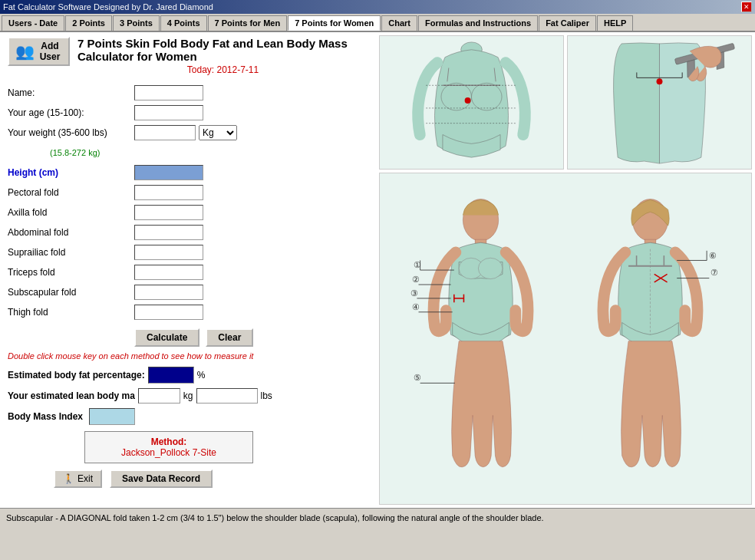 The width and height of the screenshot is (755, 560). I want to click on abdominal-input, so click(169, 232).